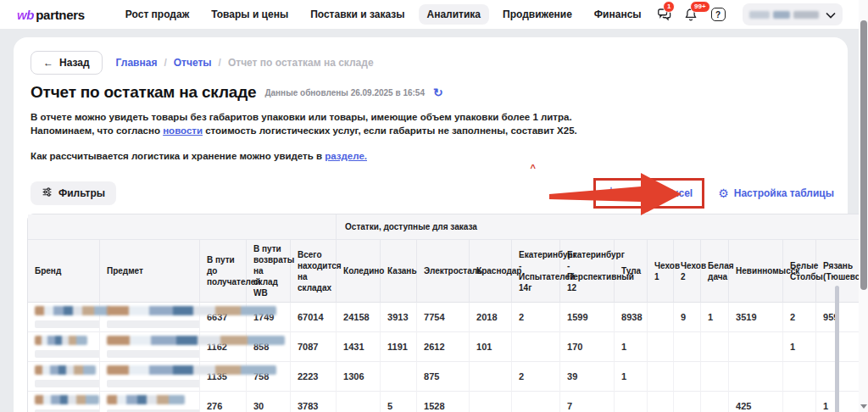  What do you see at coordinates (137, 63) in the screenshot?
I see `breadcrumb-home: Главная` at bounding box center [137, 63].